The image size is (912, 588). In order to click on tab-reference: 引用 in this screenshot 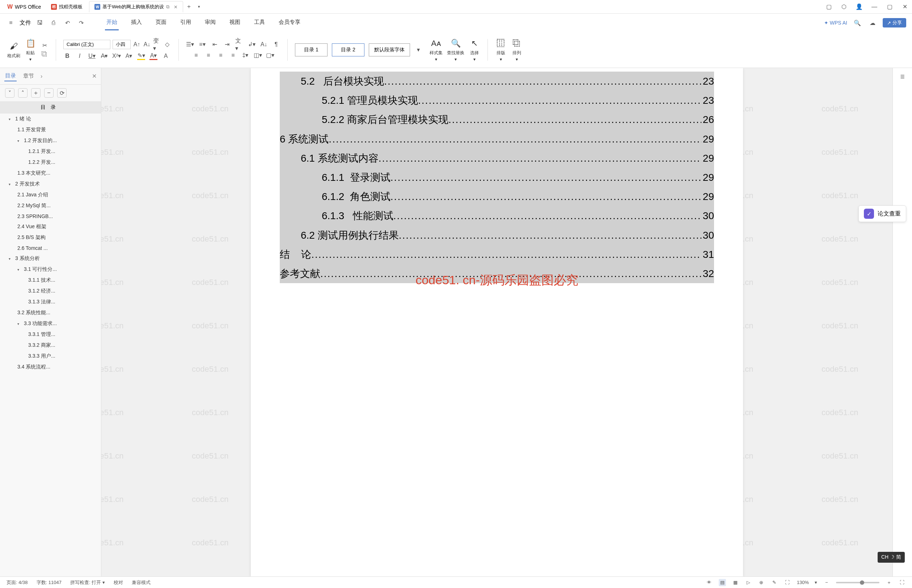, I will do `click(186, 23)`.